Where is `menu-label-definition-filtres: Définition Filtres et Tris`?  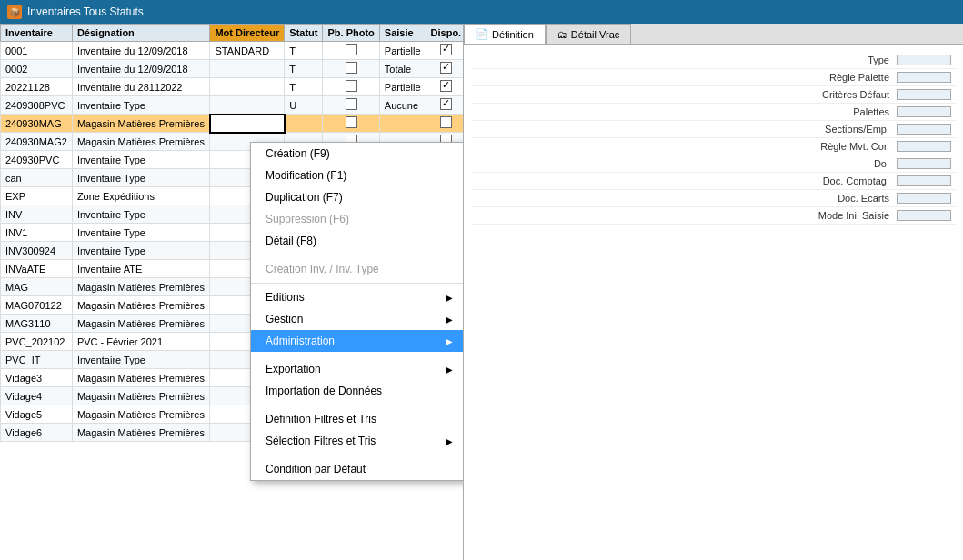 menu-label-definition-filtres: Définition Filtres et Tris is located at coordinates (321, 419).